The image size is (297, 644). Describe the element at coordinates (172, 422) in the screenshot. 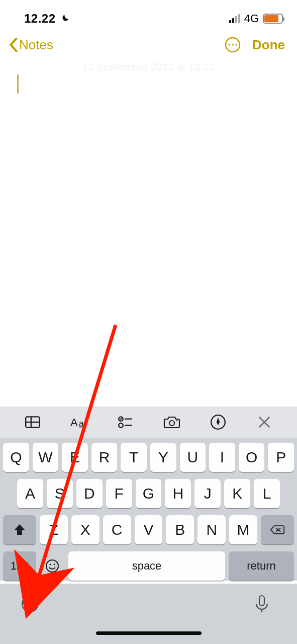

I see `camera-icon` at that location.